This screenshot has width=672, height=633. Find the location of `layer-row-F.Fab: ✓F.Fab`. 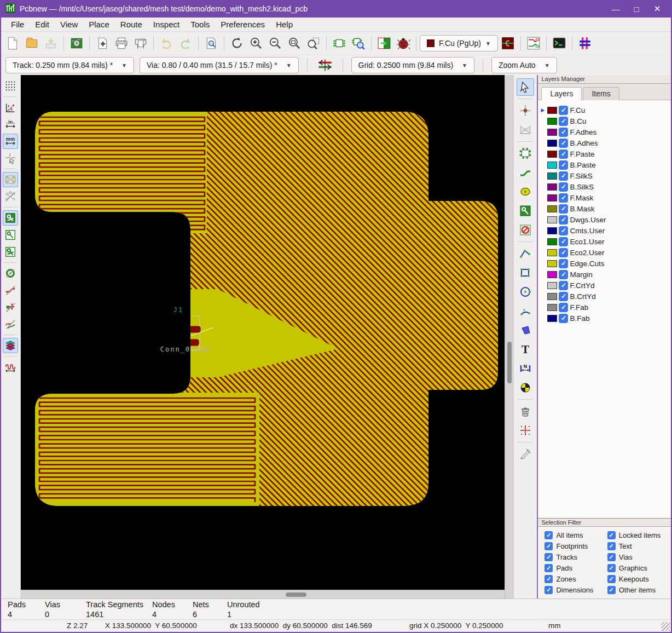

layer-row-F.Fab: ✓F.Fab is located at coordinates (605, 307).